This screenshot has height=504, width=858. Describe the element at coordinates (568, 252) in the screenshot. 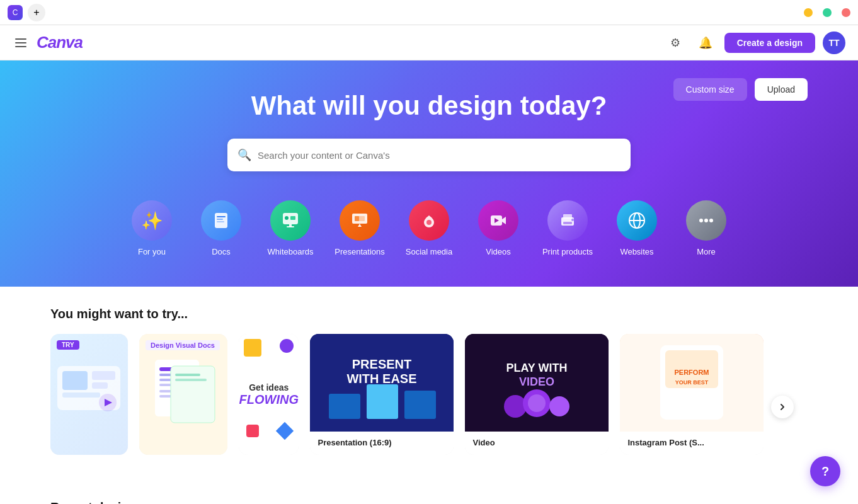

I see `category-printproducts-label: Print products` at that location.